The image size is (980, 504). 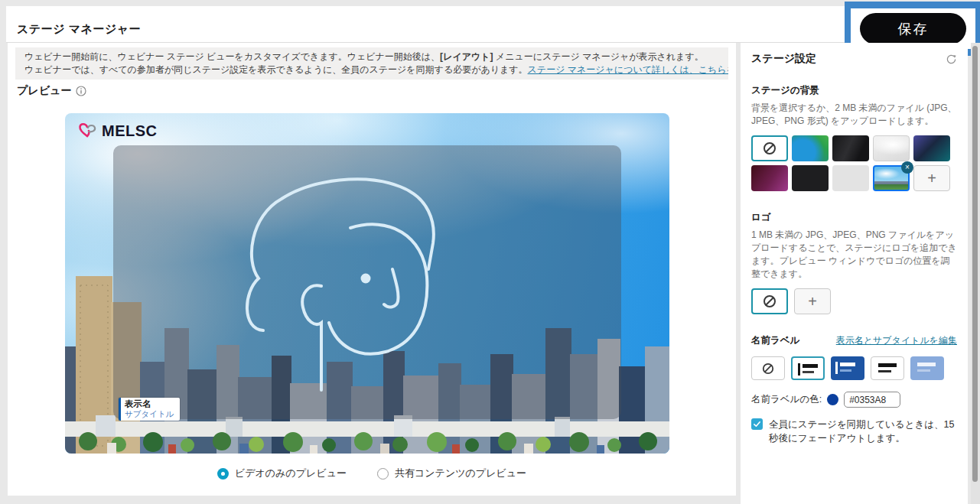 What do you see at coordinates (372, 57) in the screenshot?
I see `banner-line-1: ウェビナー開始前に、ウェビナー ステージ ビューをカスタマイズできます。ウェビナ…` at bounding box center [372, 57].